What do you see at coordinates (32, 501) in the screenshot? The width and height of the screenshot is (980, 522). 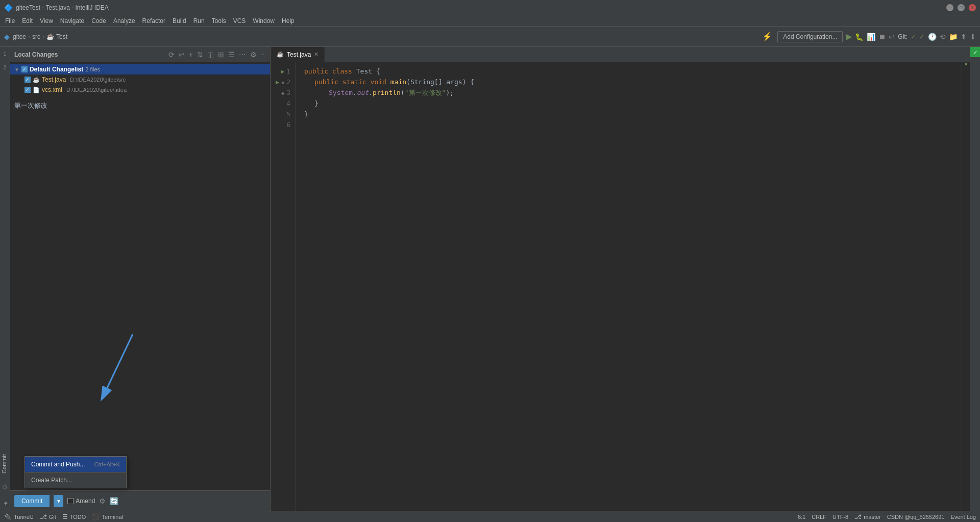 I see `commit-button: Commit` at bounding box center [32, 501].